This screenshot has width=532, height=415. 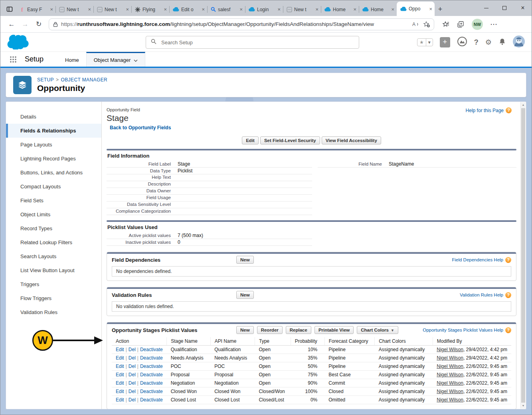 What do you see at coordinates (463, 330) in the screenshot?
I see `opportunity-stages-help-link: Opportunity Stages Picklist Values Help` at bounding box center [463, 330].